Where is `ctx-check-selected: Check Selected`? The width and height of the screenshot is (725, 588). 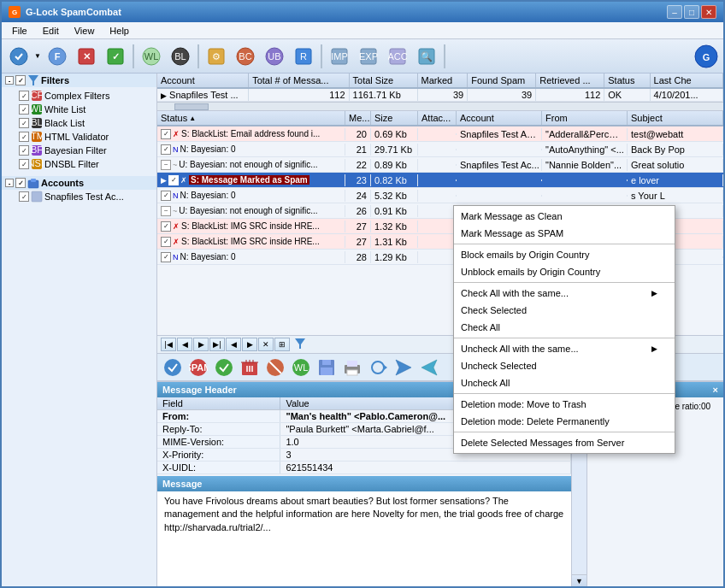 ctx-check-selected: Check Selected is located at coordinates (564, 310).